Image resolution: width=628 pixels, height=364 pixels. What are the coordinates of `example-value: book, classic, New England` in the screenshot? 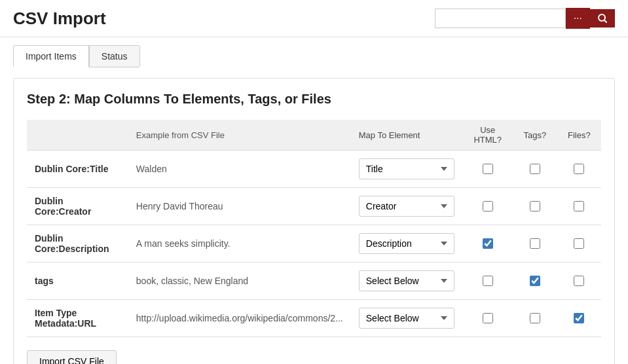 It's located at (240, 282).